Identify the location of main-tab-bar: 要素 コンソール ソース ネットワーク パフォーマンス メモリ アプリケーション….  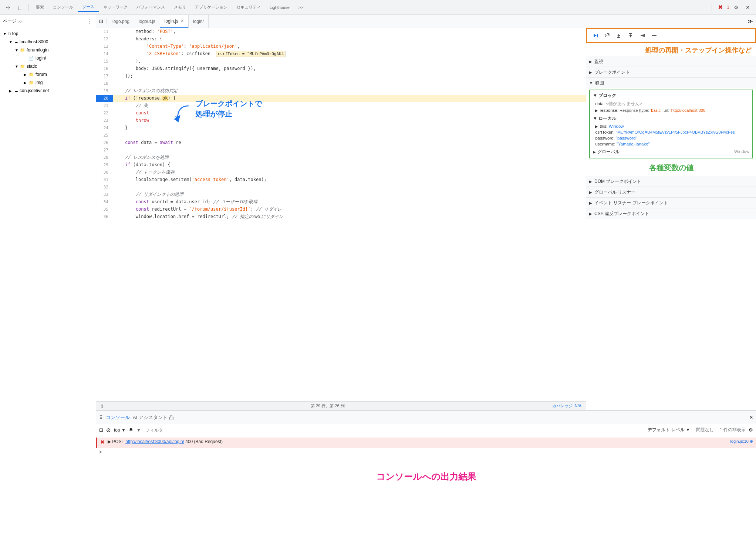
(370, 7).